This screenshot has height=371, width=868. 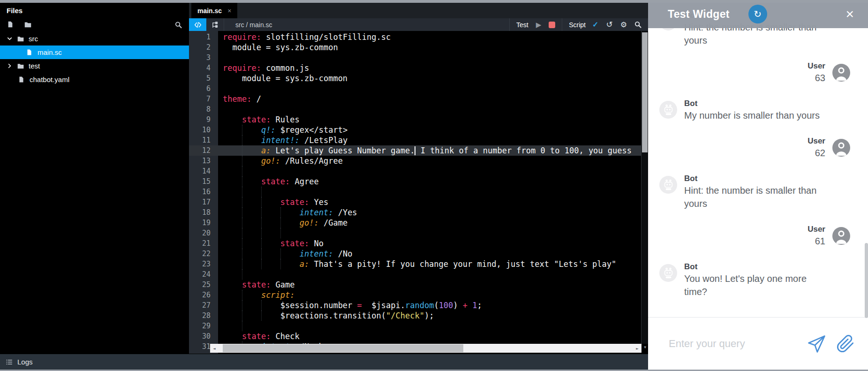 I want to click on line-content: state: Check, so click(x=430, y=336).